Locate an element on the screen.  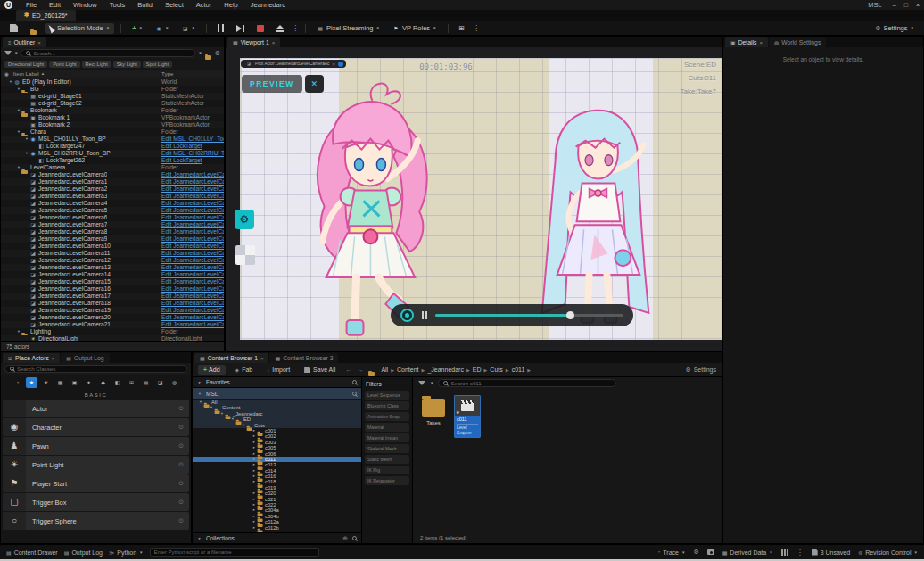
outliner-row: JeannedarcLevelCamera1 Edit JeannedarcLe… is located at coordinates (112, 182).